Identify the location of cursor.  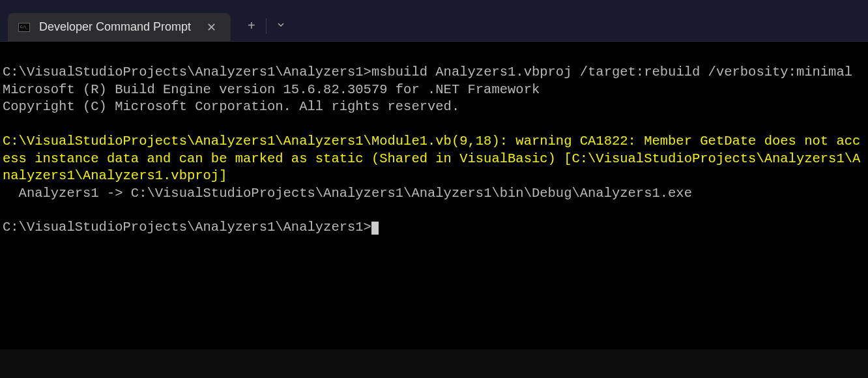
(375, 228).